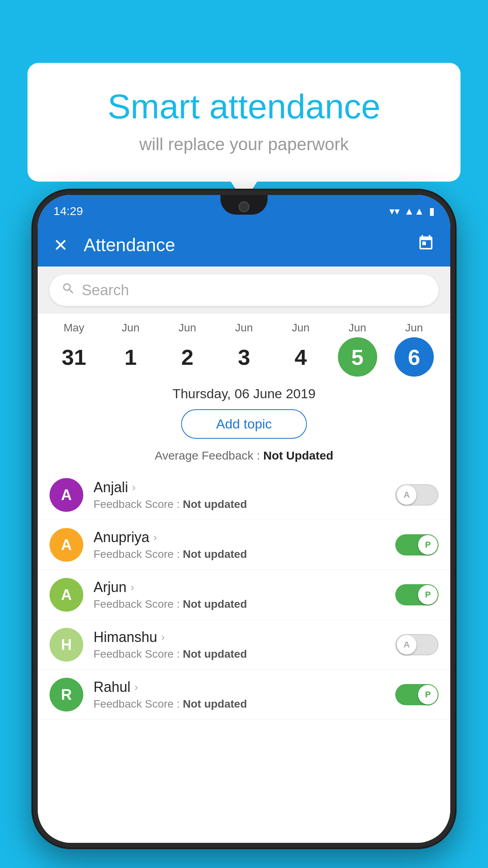 The width and height of the screenshot is (488, 868). Describe the element at coordinates (239, 487) in the screenshot. I see `student-name-0: Anjali ›` at that location.